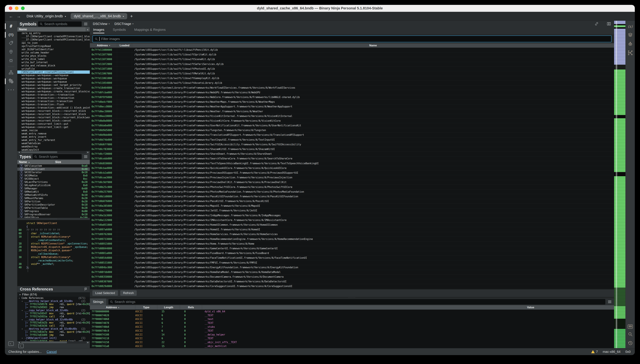 This screenshot has height=364, width=640. What do you see at coordinates (352, 254) in the screenshot?
I see `table-row: 0x7ffd0881a000/System/iOSSupport/System/…` at bounding box center [352, 254].